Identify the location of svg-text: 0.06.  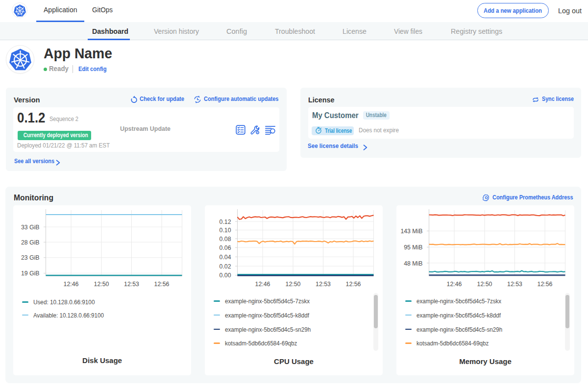
(225, 248).